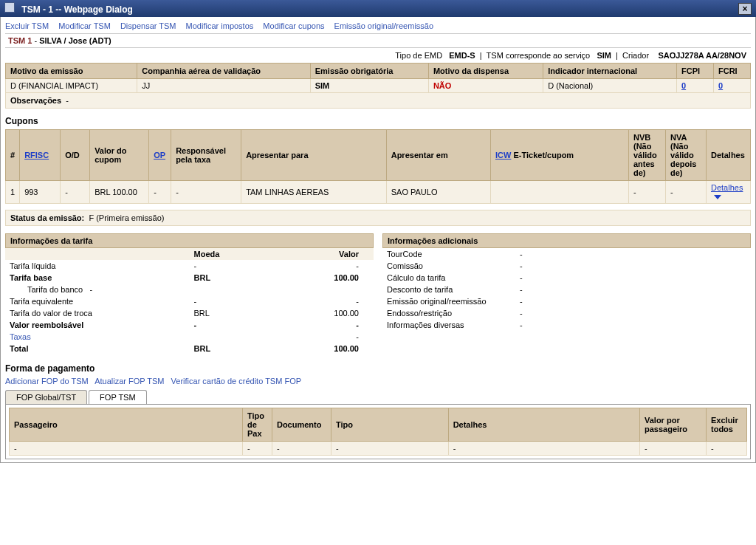 The width and height of the screenshot is (756, 545). I want to click on tarifa-panel: Informações da tarifa Moeda Valor Tarifa…, so click(189, 294).